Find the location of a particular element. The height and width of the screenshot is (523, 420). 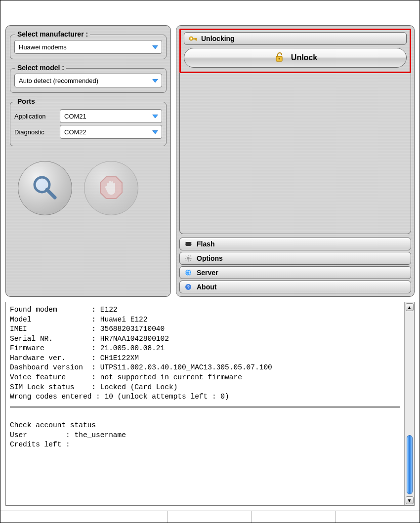

diagnostic-port-dropdown: COM22 is located at coordinates (111, 132).